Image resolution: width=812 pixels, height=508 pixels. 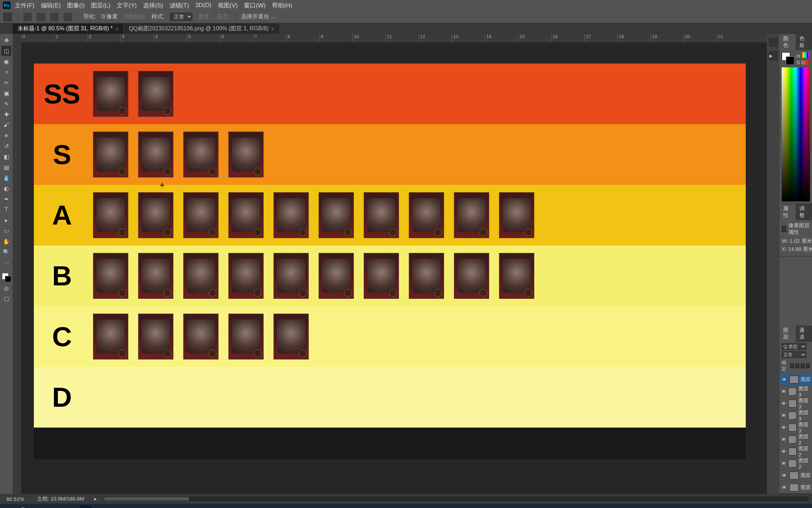 I want to click on path-select-tool-icon: ▸, so click(x=6, y=220).